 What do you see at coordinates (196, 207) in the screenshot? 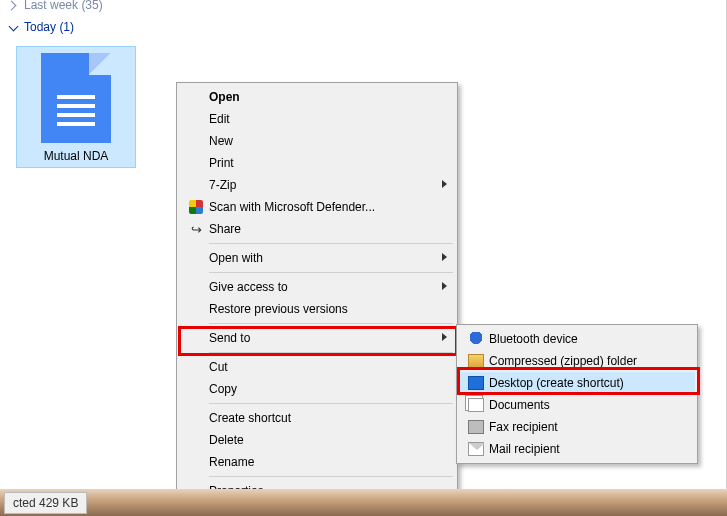
I see `shield-icon` at bounding box center [196, 207].